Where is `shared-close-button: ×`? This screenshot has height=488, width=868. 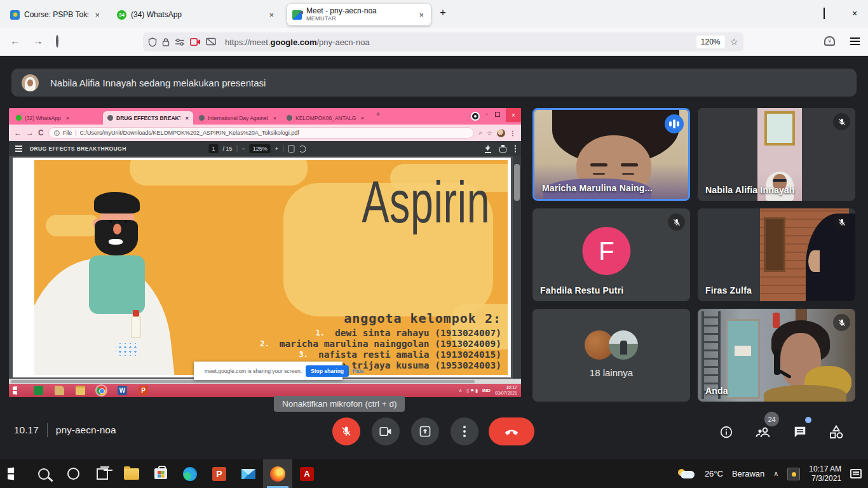 shared-close-button: × is located at coordinates (513, 115).